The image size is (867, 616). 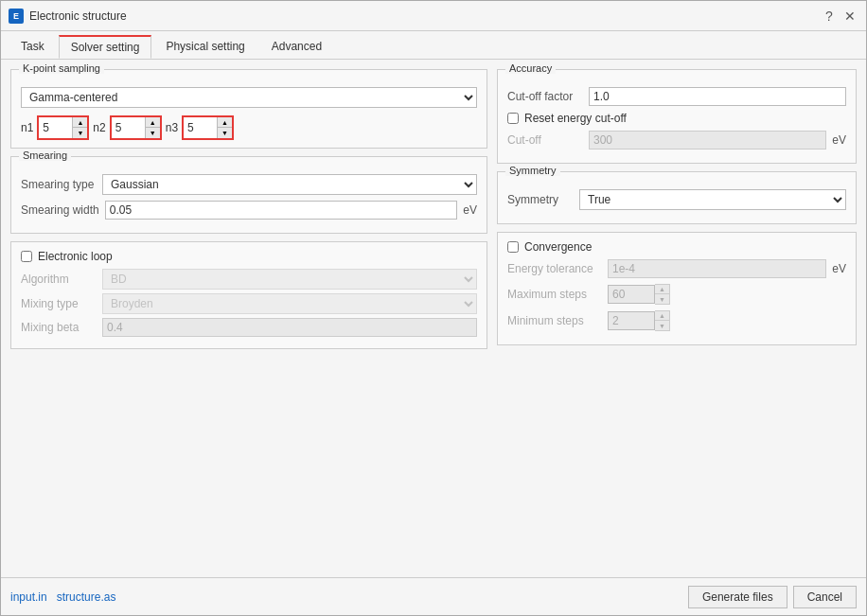 What do you see at coordinates (290, 304) in the screenshot?
I see `mixing-type-select: Broyden` at bounding box center [290, 304].